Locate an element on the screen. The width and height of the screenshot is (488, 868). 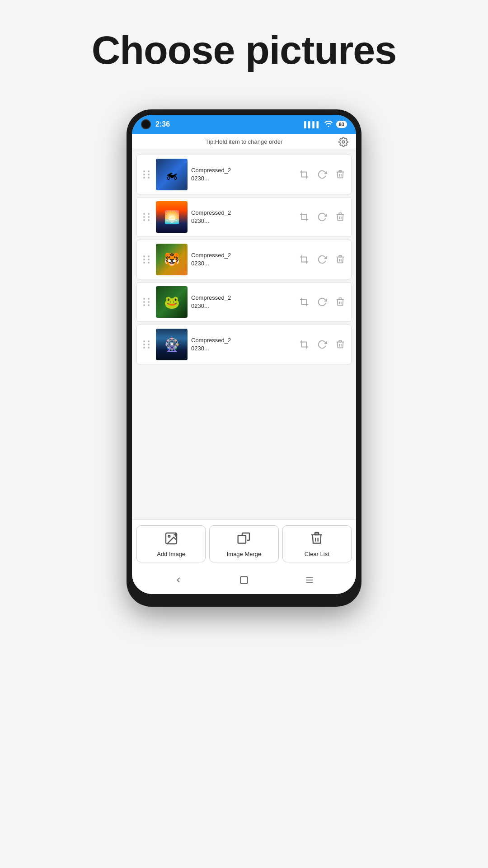
add-image-icon is located at coordinates (171, 540).